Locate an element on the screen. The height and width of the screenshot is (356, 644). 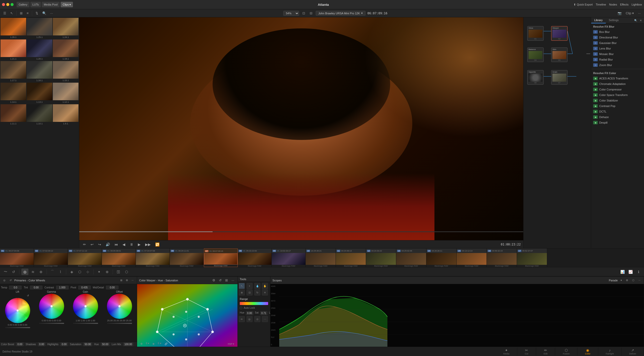
fx-item-compressor: ◉ Color Compressor is located at coordinates (618, 89).